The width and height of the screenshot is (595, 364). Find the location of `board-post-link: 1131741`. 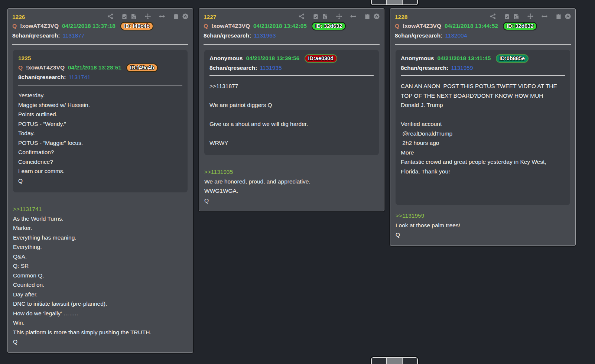

board-post-link: 1131741 is located at coordinates (79, 77).